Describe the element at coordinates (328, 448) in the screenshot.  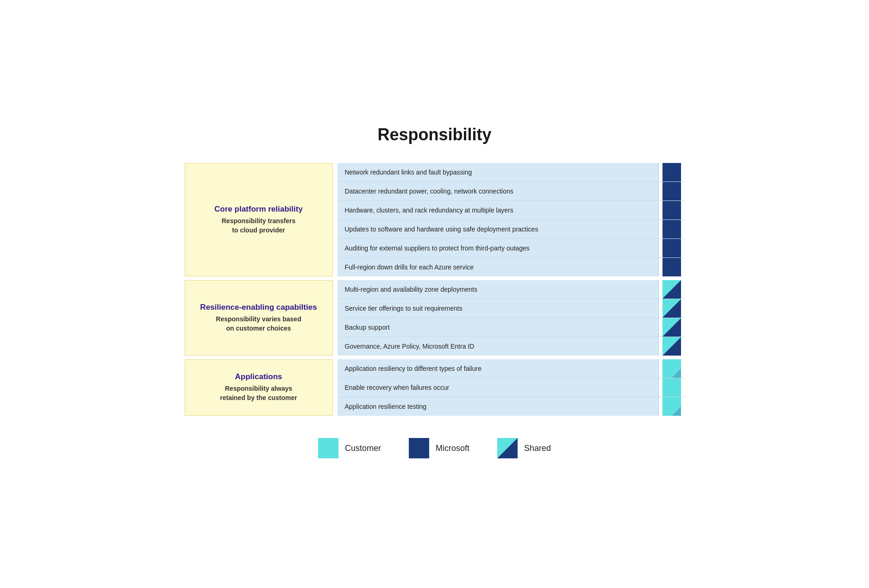
I see `legend-customer-icon` at that location.